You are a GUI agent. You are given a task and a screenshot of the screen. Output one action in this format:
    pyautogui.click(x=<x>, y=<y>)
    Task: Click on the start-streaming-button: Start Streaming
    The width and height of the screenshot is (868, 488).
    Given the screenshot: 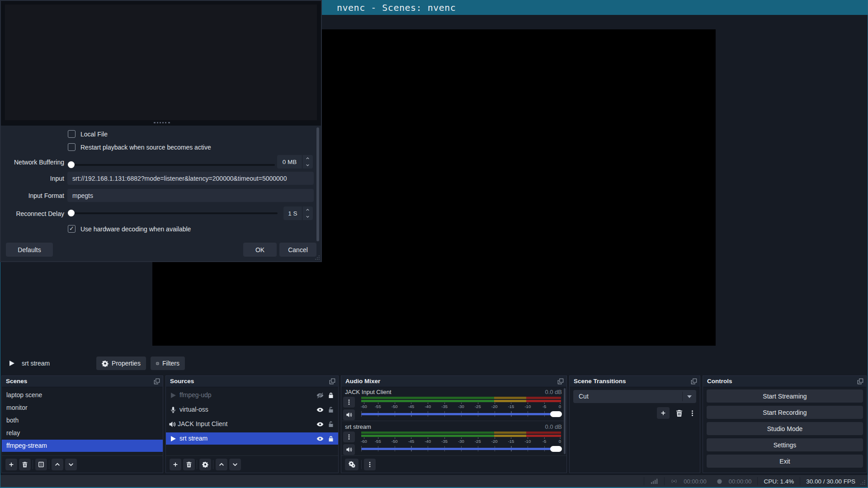 What is the action you would take?
    pyautogui.click(x=785, y=396)
    